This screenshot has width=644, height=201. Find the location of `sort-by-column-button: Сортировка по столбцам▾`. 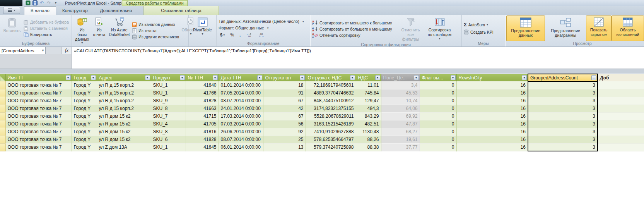

sort-by-column-button: Сортировка по столбцам▾ is located at coordinates (440, 29).